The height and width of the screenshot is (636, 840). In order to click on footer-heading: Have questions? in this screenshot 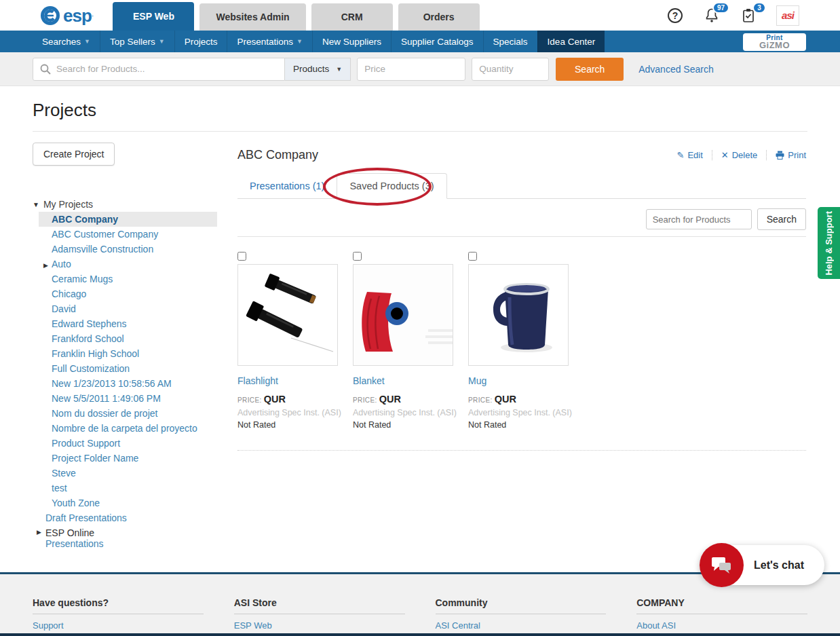, I will do `click(118, 603)`.